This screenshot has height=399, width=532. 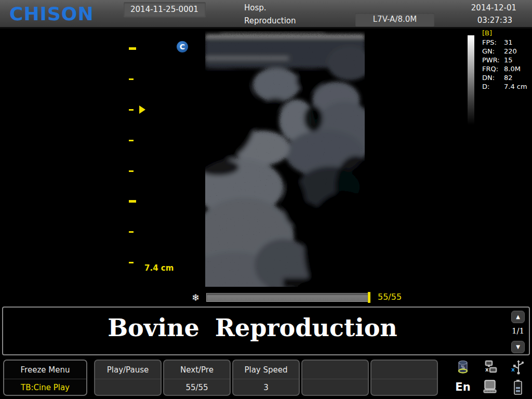 What do you see at coordinates (52, 14) in the screenshot?
I see `chison-logo: CHISON` at bounding box center [52, 14].